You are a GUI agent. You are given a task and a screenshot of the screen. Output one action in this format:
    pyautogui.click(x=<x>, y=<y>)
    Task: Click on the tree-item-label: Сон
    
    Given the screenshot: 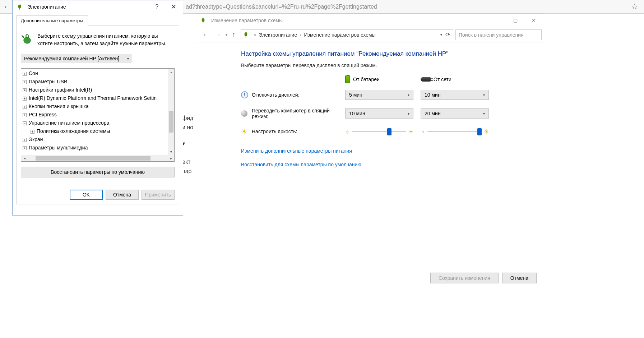 What is the action you would take?
    pyautogui.click(x=33, y=73)
    